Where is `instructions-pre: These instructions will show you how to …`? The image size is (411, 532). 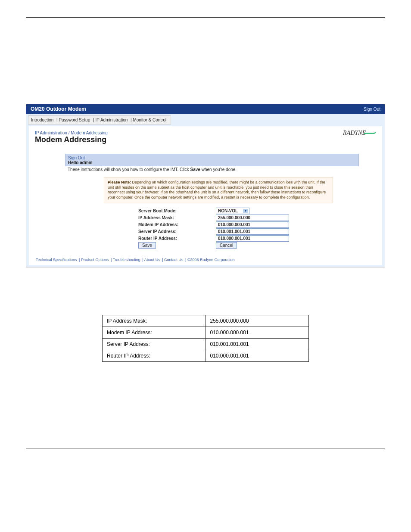 instructions-pre: These instructions will show you how to … is located at coordinates (129, 170).